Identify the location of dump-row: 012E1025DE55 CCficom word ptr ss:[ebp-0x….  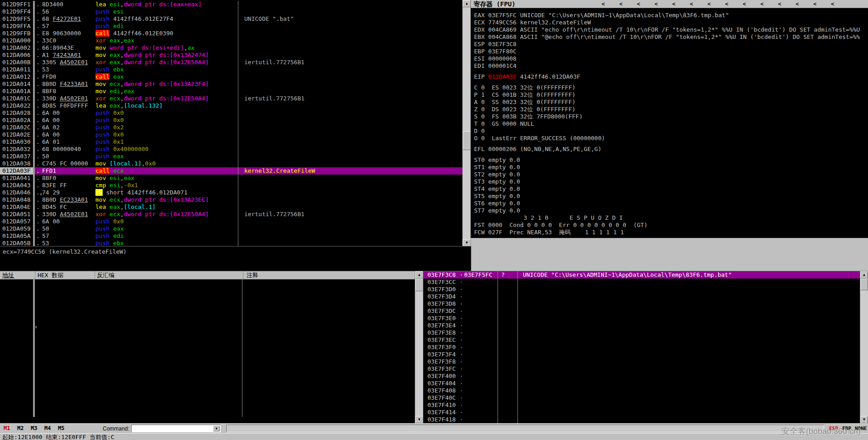
(208, 392).